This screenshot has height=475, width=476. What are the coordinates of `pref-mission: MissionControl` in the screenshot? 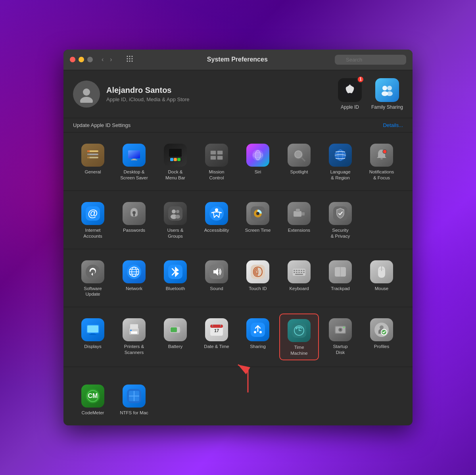 It's located at (217, 162).